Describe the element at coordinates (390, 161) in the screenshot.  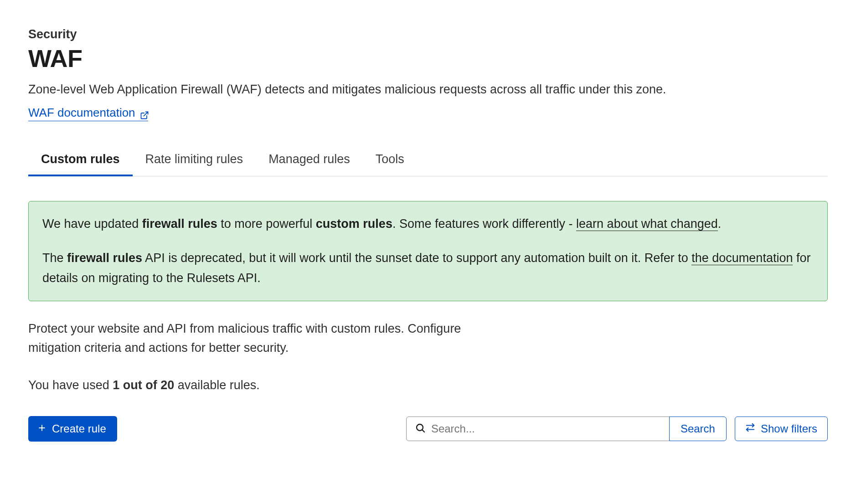
I see `tab-tools: Tools` at that location.